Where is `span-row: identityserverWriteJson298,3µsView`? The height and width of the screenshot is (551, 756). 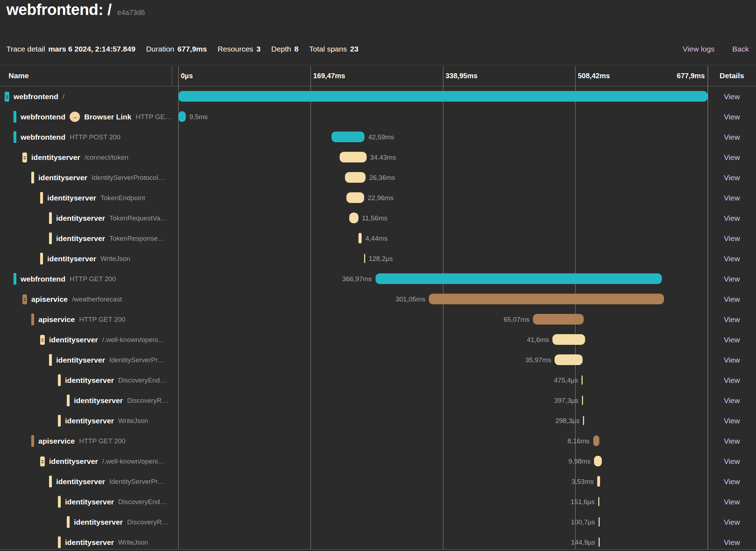 span-row: identityserverWriteJson298,3µsView is located at coordinates (378, 421).